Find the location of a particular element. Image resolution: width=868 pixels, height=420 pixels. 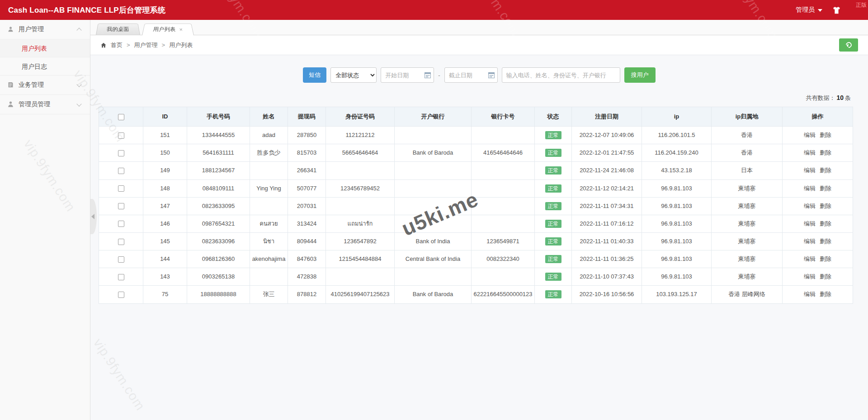

table-row: 1440968126360akenohajima8476031215454484… is located at coordinates (476, 260).